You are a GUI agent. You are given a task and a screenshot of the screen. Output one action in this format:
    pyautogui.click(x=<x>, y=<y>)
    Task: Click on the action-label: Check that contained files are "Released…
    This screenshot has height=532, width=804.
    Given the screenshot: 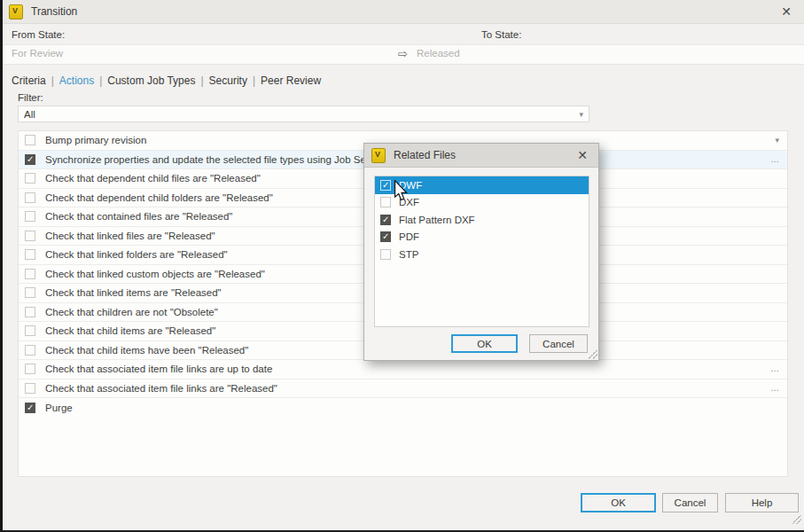 What is the action you would take?
    pyautogui.click(x=138, y=216)
    